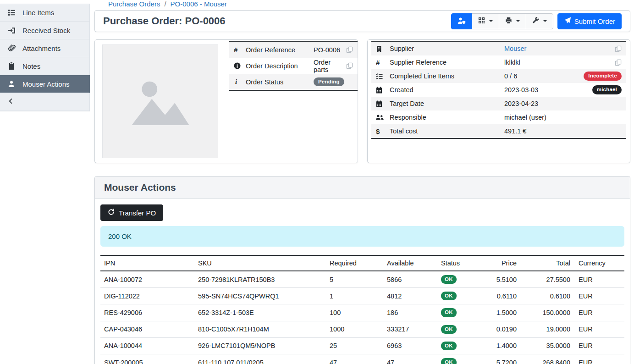  I want to click on column-header-currency: Currency, so click(597, 263).